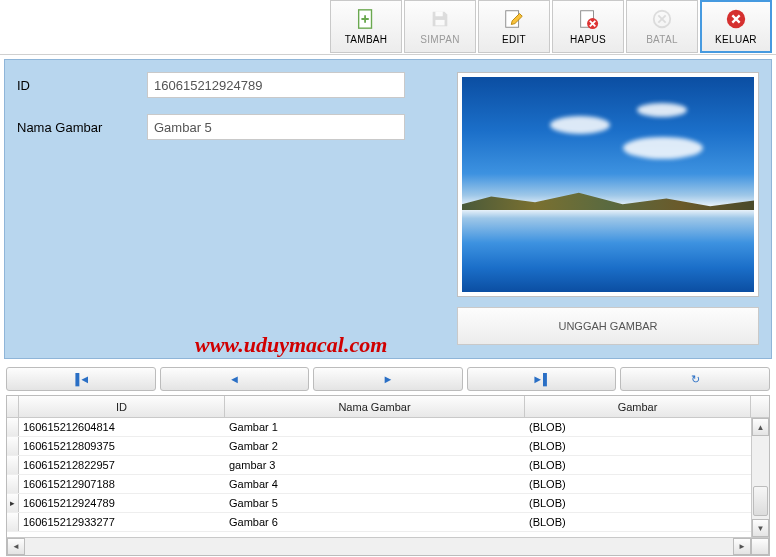 This screenshot has width=776, height=557. I want to click on hscroll-track, so click(379, 546).